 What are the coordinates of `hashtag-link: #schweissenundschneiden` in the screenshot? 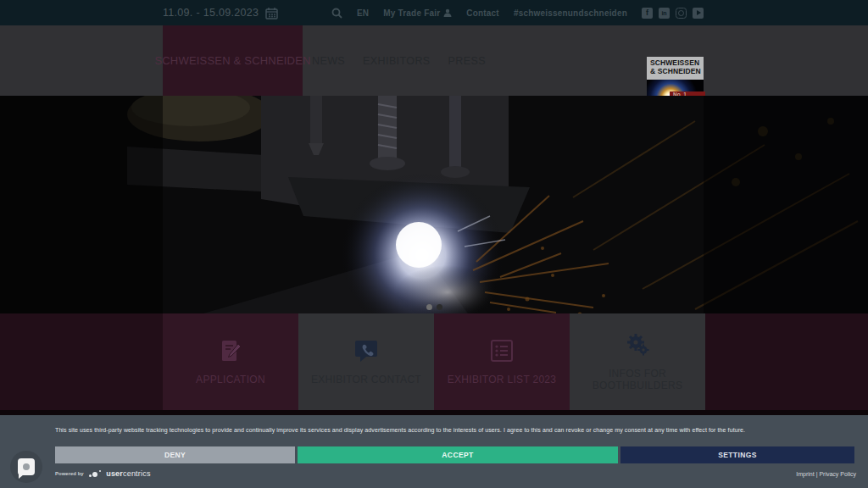 It's located at (570, 14).